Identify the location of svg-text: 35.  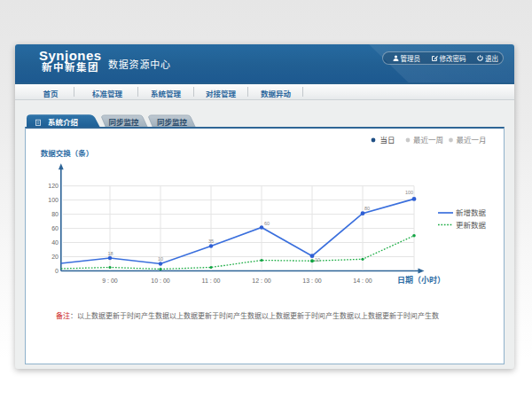
(211, 241).